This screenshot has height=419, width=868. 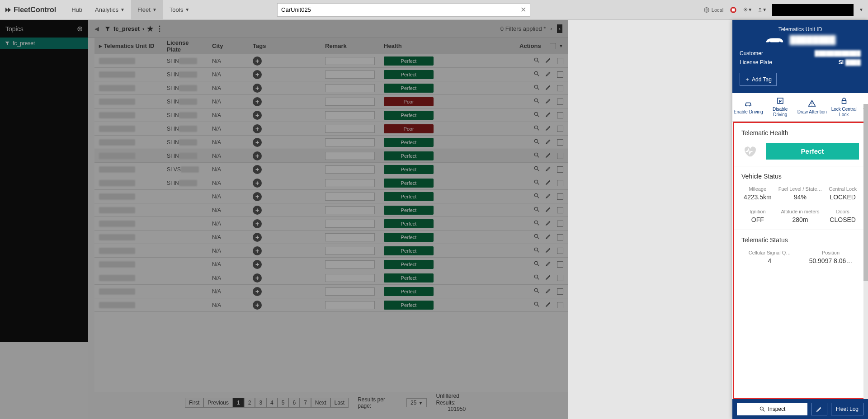 I want to click on page-3: 3, so click(x=260, y=403).